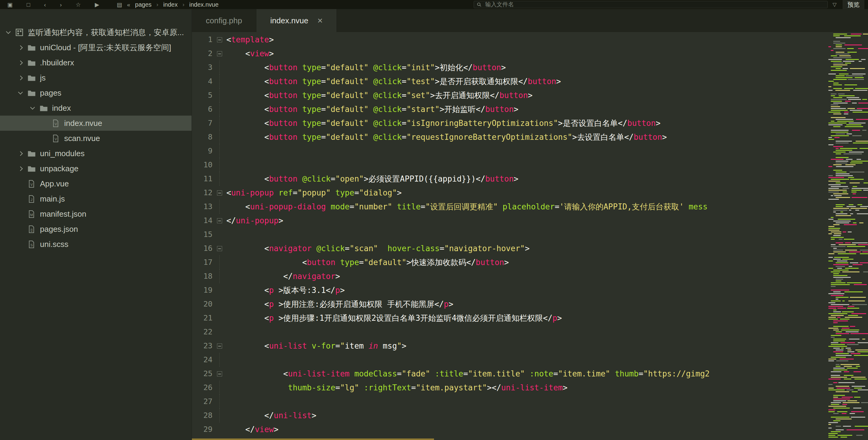  What do you see at coordinates (510, 151) in the screenshot?
I see `code-line: 9` at bounding box center [510, 151].